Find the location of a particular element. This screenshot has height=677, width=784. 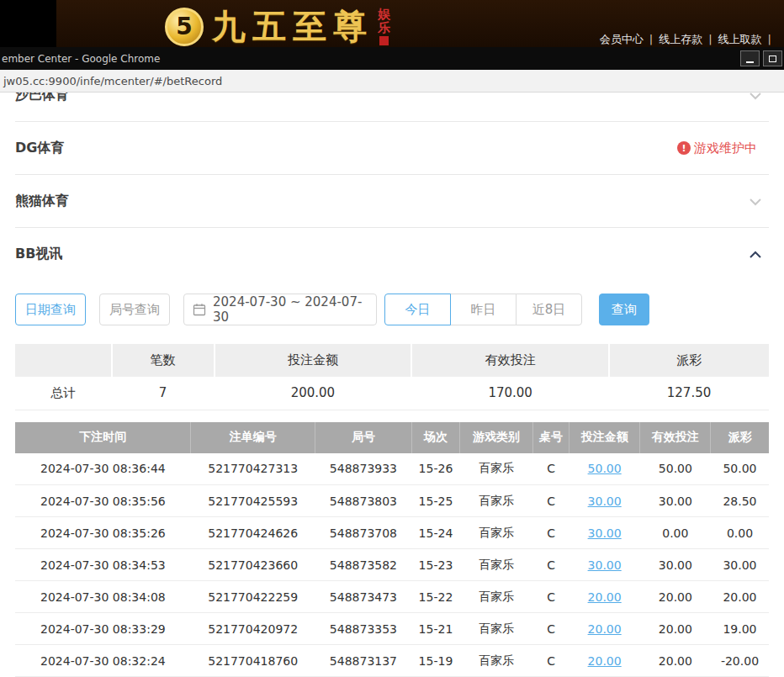

cell-bet-time: 2024-07-30 08:34:53 is located at coordinates (103, 565).